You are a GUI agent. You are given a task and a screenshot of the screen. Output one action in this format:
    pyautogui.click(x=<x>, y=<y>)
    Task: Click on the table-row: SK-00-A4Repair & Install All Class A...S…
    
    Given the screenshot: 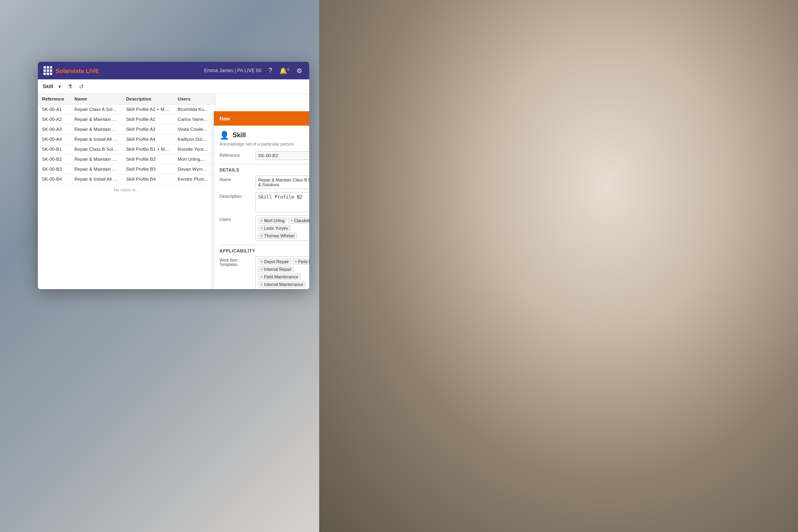 What is the action you would take?
    pyautogui.click(x=126, y=140)
    